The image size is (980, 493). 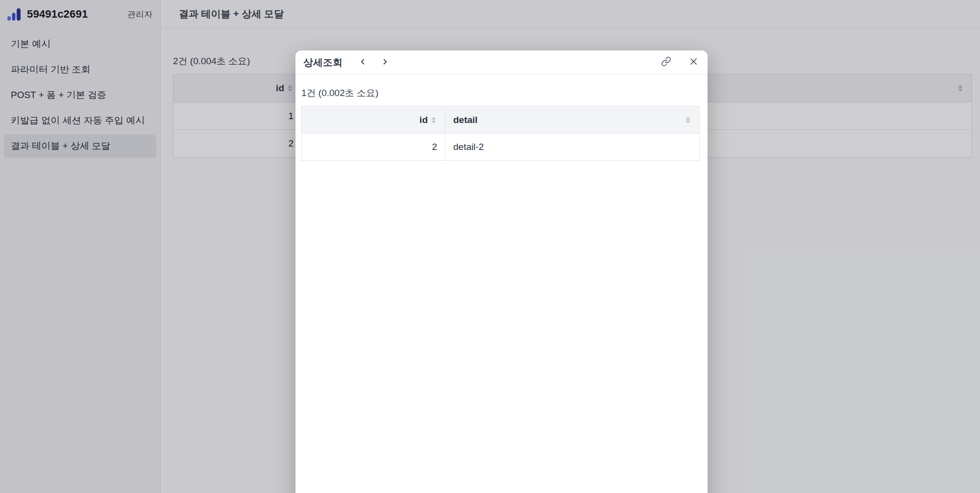 What do you see at coordinates (501, 120) in the screenshot?
I see `detail-table-header: id detail` at bounding box center [501, 120].